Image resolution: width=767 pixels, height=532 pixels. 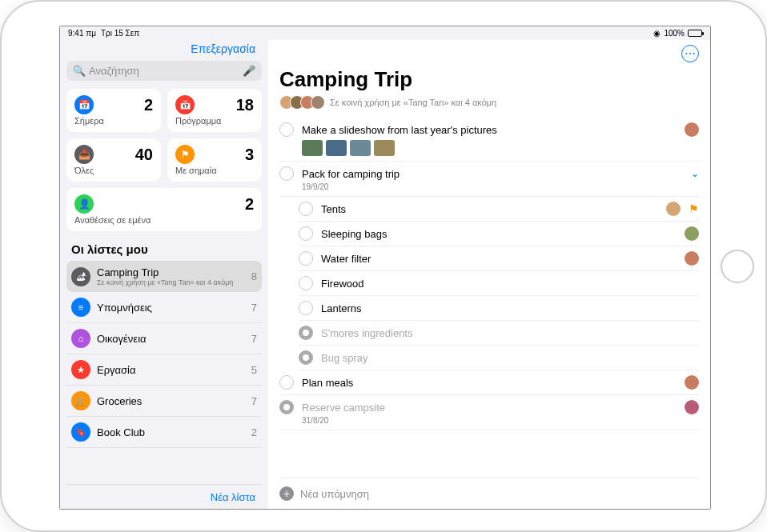 What do you see at coordinates (175, 272) in the screenshot?
I see `list-name: Camping Trip` at bounding box center [175, 272].